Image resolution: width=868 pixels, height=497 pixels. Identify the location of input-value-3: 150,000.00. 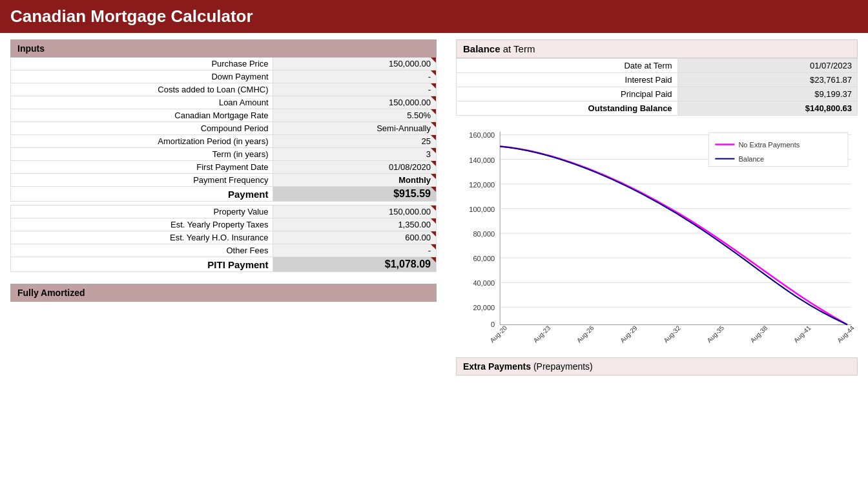
(354, 103).